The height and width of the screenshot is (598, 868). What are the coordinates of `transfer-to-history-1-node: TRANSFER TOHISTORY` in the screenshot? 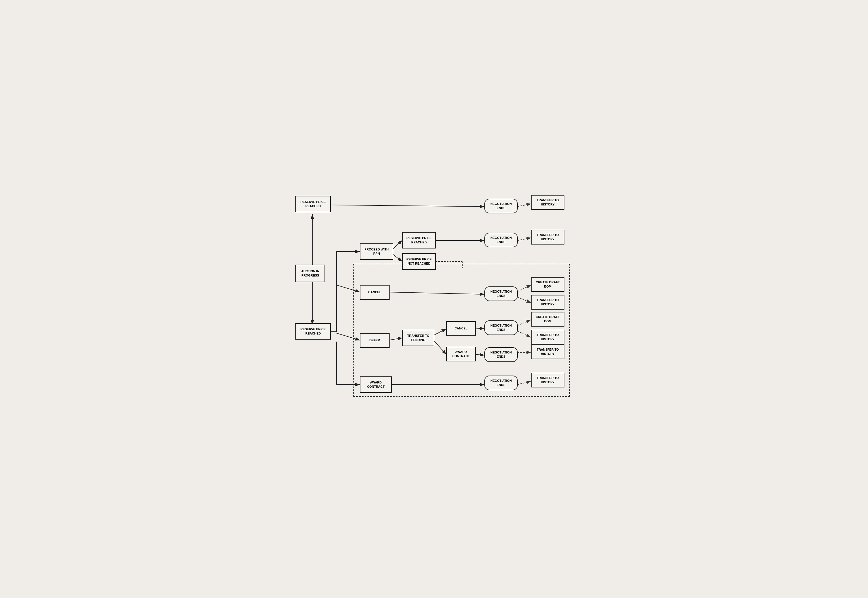 It's located at (547, 202).